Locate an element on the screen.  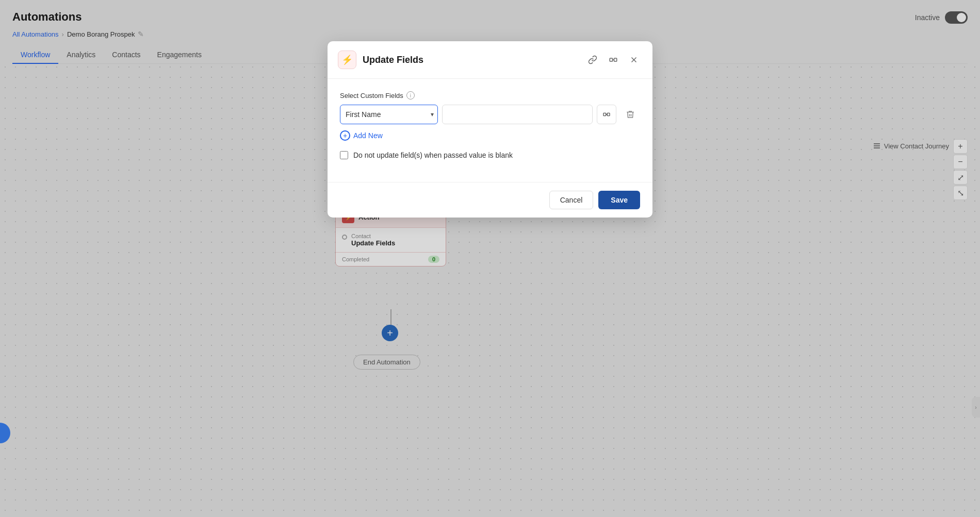
close-icon is located at coordinates (634, 60).